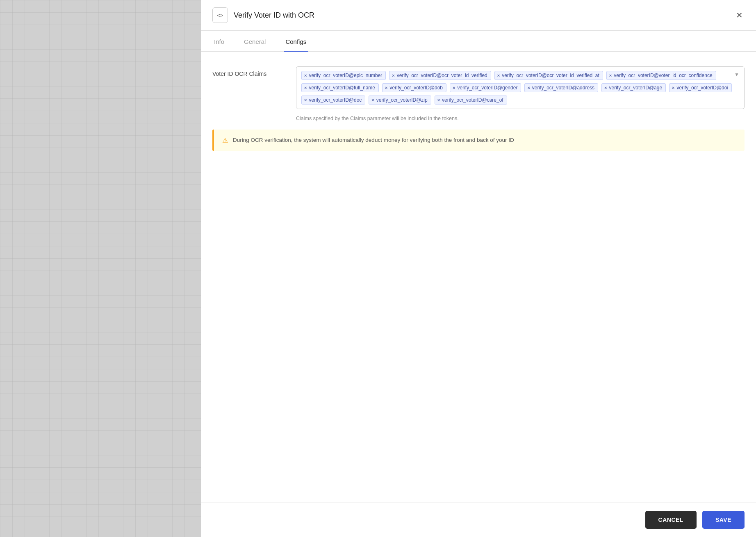  I want to click on tag-label-8: verify_ocr_voterID@age, so click(636, 88).